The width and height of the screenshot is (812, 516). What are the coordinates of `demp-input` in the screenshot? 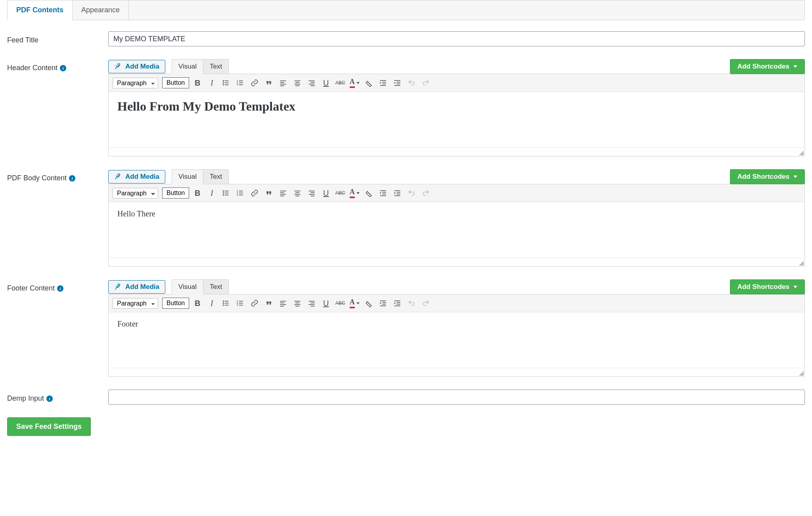 It's located at (457, 397).